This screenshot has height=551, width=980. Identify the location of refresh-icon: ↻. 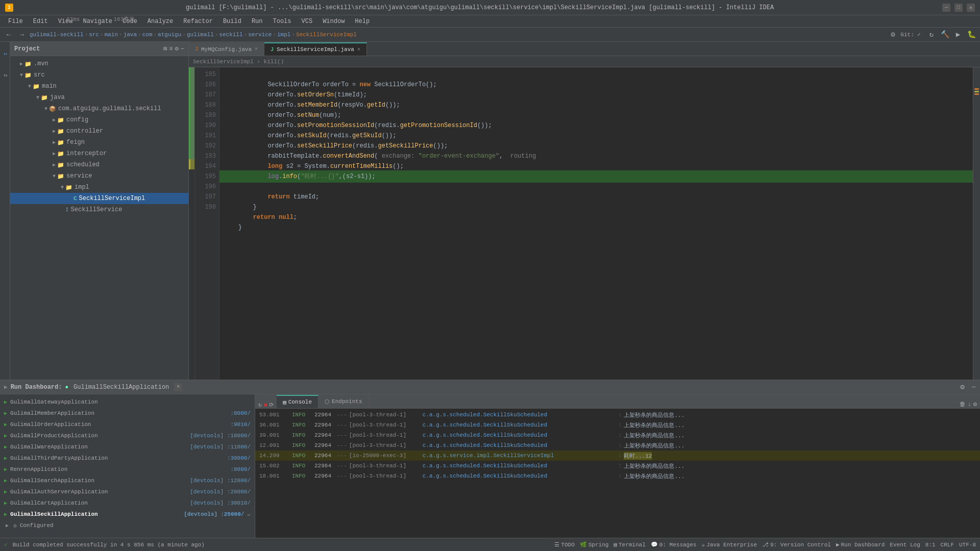
(932, 35).